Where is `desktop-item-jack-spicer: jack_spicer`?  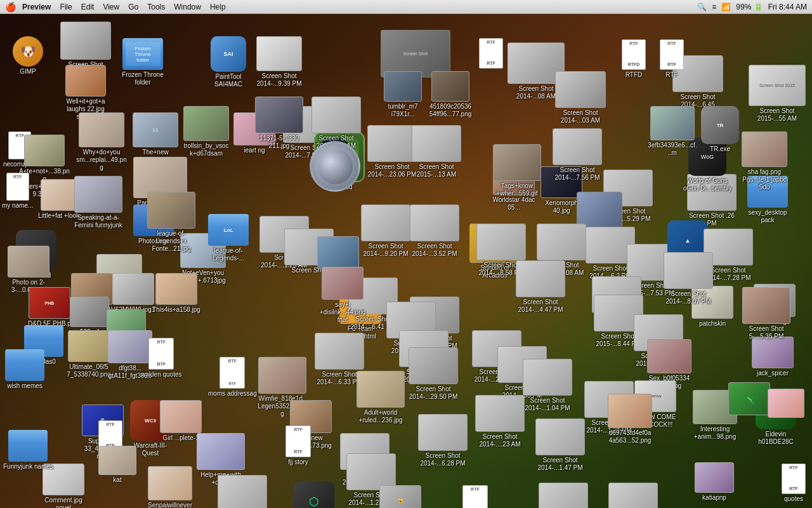
desktop-item-jack-spicer: jack_spicer is located at coordinates (773, 357).